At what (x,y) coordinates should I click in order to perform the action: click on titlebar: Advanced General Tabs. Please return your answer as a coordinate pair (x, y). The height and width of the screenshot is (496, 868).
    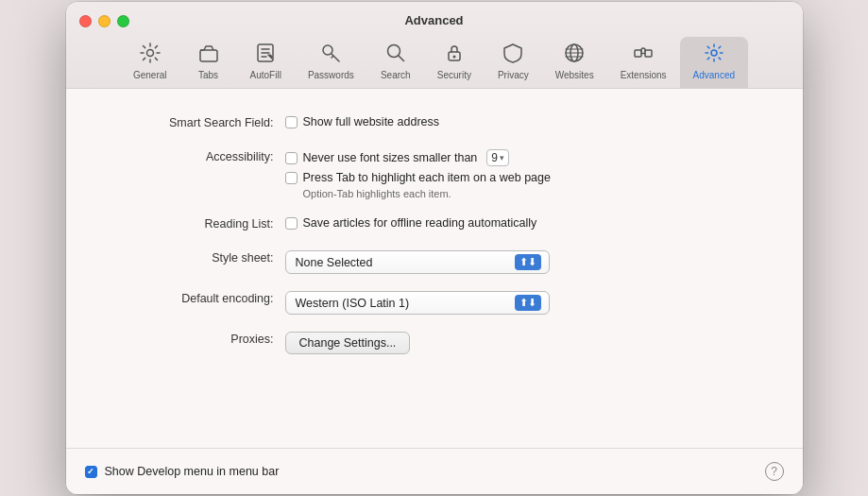
    Looking at the image, I should click on (434, 45).